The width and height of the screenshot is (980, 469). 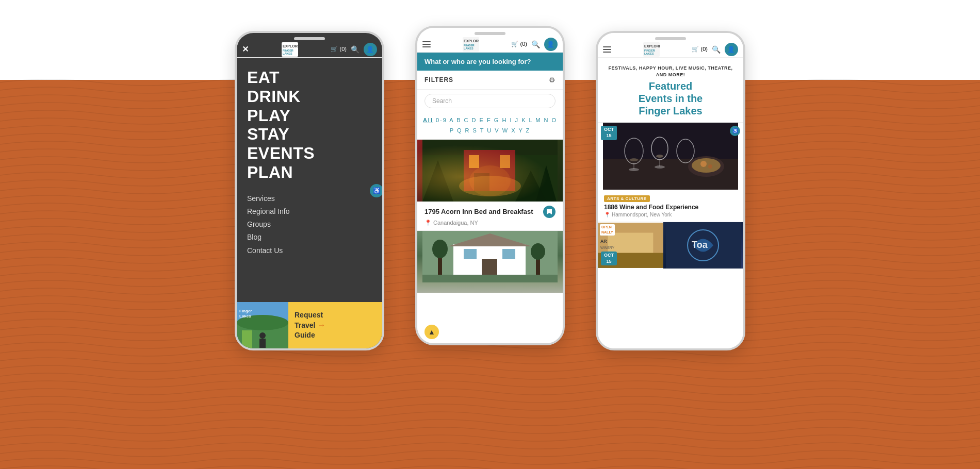 What do you see at coordinates (452, 130) in the screenshot?
I see `alpha-p: P` at bounding box center [452, 130].